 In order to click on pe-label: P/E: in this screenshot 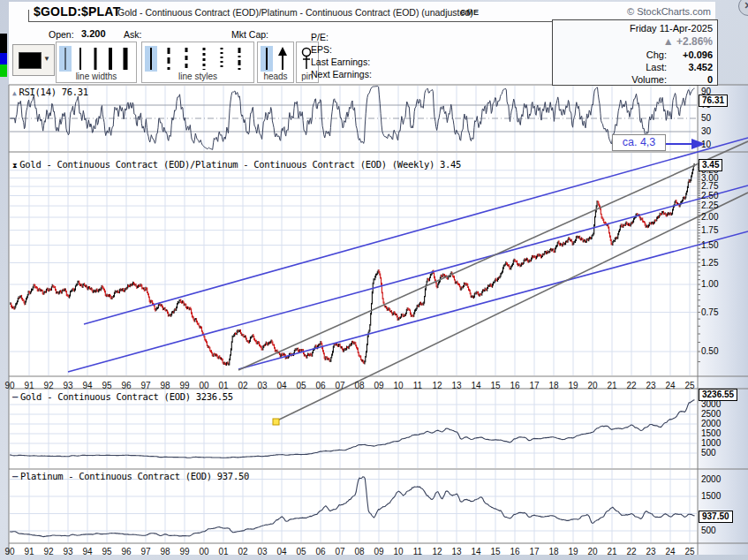, I will do `click(320, 37)`.